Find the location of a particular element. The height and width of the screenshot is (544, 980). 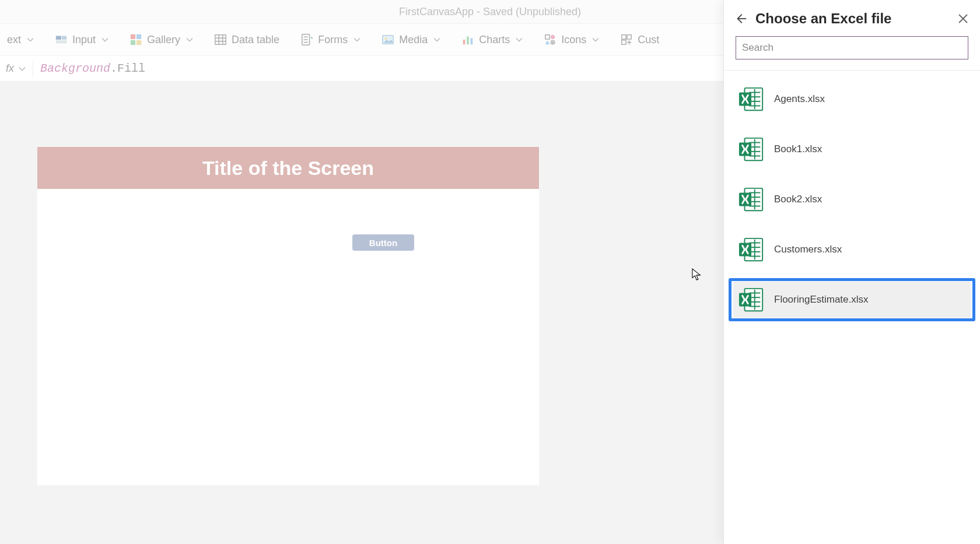

file-name: Agents.xlsx is located at coordinates (799, 99).